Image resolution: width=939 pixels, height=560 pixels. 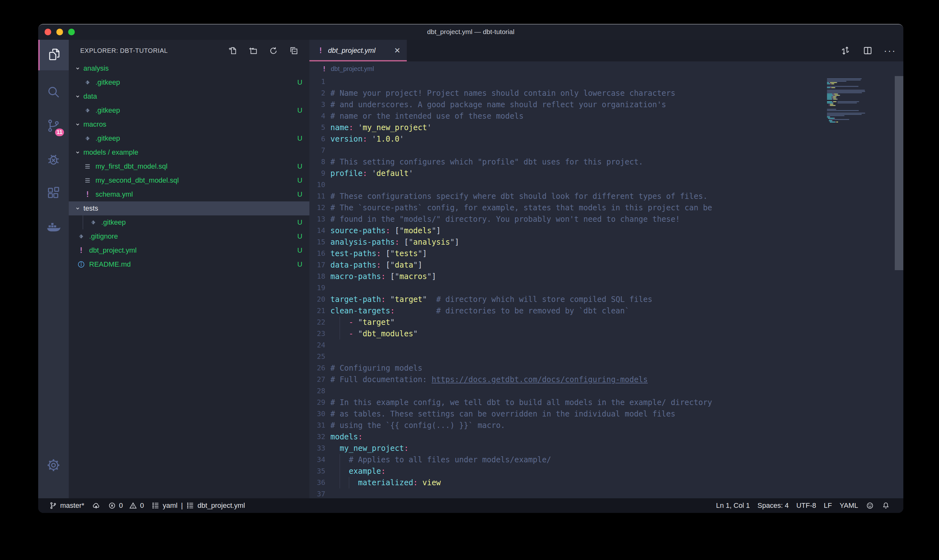 What do you see at coordinates (189, 251) in the screenshot?
I see `tree-item-dbt-project.yml: !dbt_project.ymlU` at bounding box center [189, 251].